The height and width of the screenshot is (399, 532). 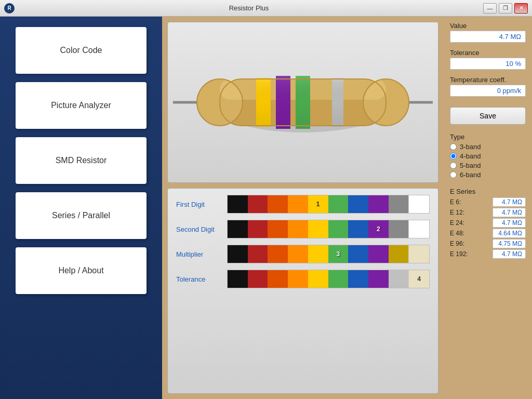 I want to click on color-code-btn: Color Code, so click(x=81, y=50).